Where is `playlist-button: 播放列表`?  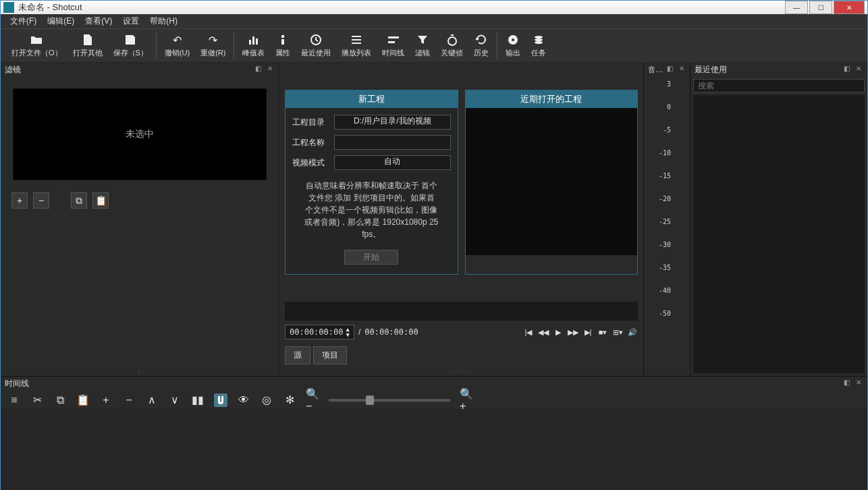 playlist-button: 播放列表 is located at coordinates (356, 46).